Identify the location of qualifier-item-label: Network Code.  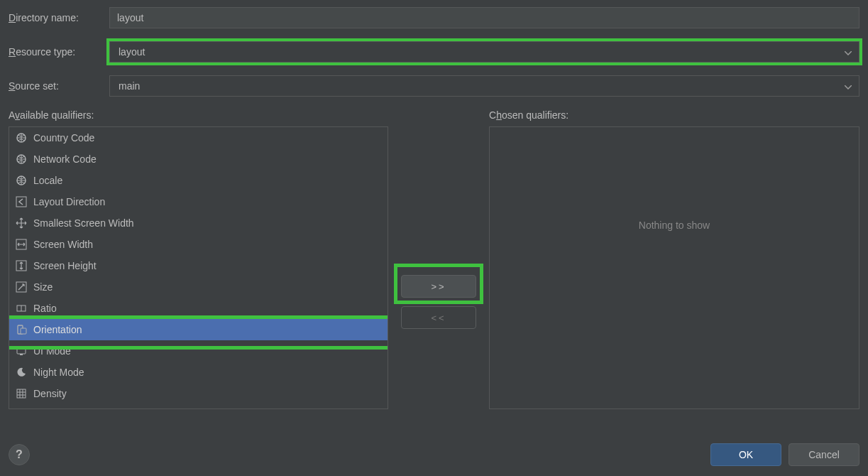
(65, 159).